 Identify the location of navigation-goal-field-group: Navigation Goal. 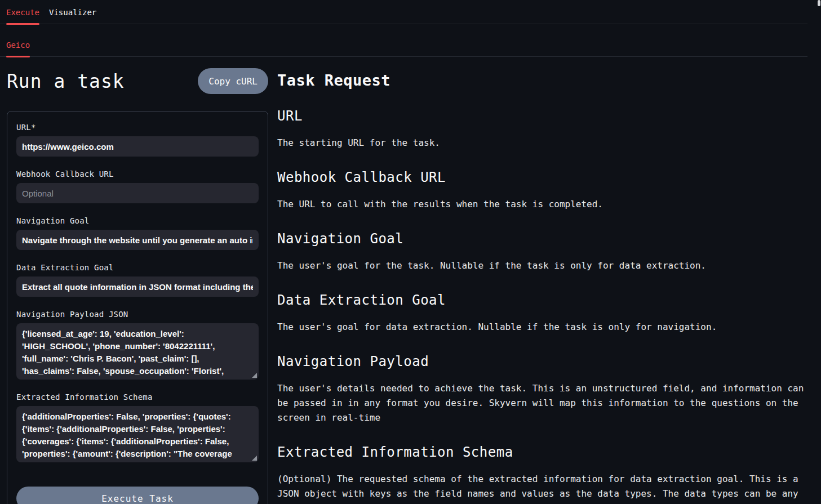
(137, 233).